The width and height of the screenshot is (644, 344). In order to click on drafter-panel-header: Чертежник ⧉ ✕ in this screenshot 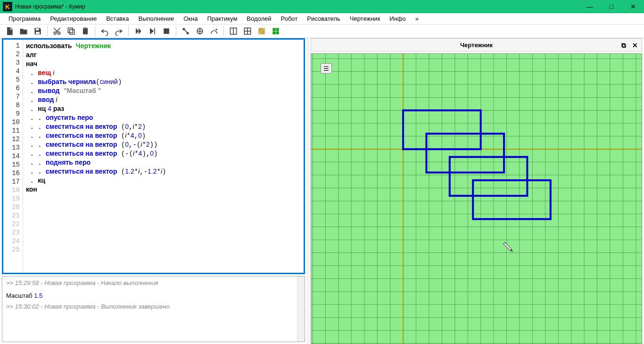, I will do `click(476, 45)`.